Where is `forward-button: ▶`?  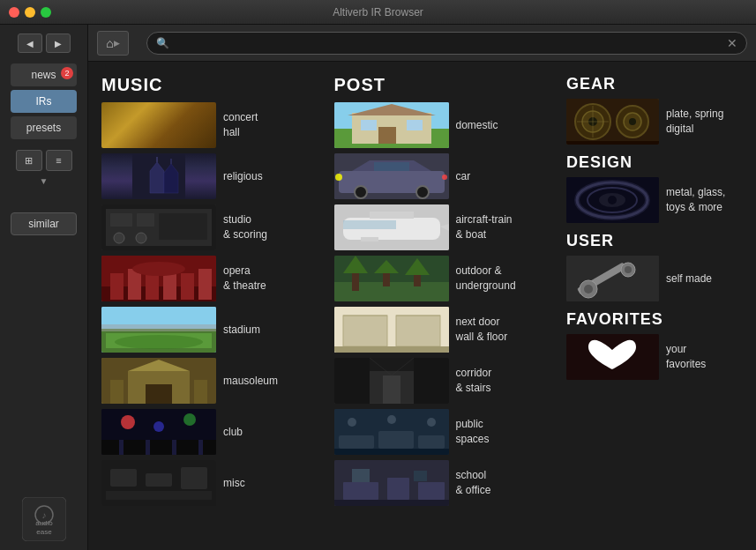
forward-button: ▶ is located at coordinates (58, 43).